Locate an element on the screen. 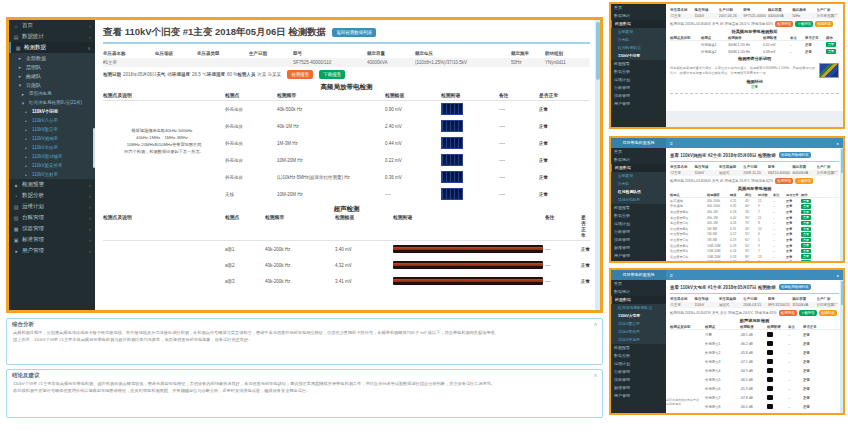  sidebar-item: ● 用户管理 ‹ is located at coordinates (52, 250).